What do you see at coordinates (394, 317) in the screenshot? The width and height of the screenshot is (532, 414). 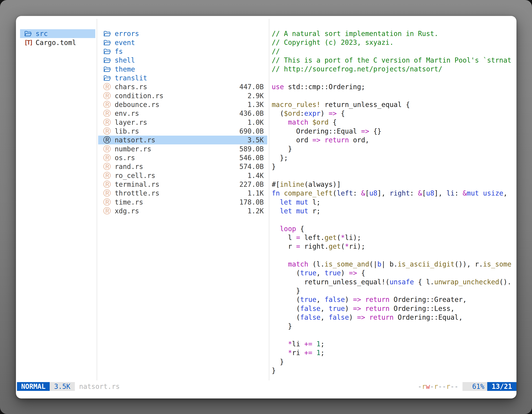 I see `code-line: (false, false) => return Ordering::Equal…` at bounding box center [394, 317].